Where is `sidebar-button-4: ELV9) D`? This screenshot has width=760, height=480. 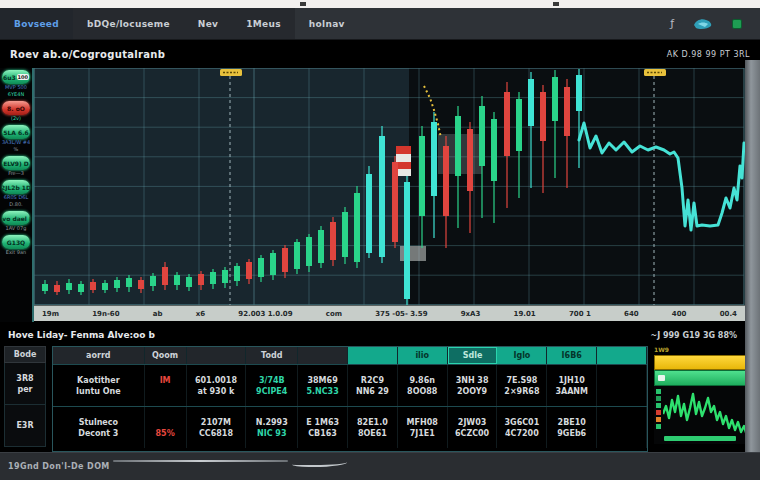
sidebar-button-4: ELV9) D is located at coordinates (16, 163).